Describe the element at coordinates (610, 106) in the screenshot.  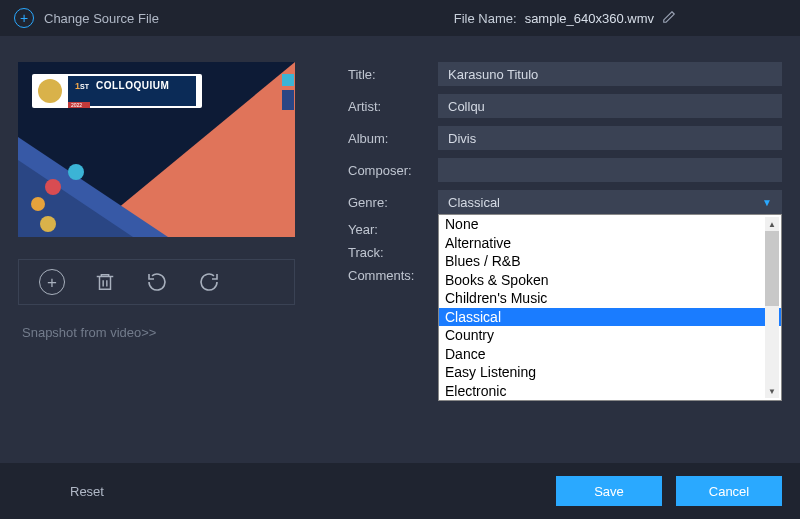
I see `artist-input: Collqu` at that location.